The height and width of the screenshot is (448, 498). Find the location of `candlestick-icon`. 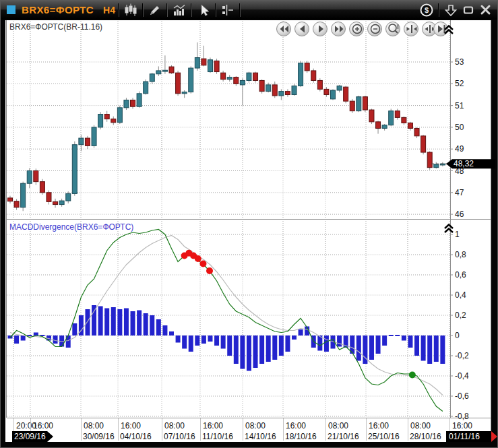

candlestick-icon is located at coordinates (131, 10).